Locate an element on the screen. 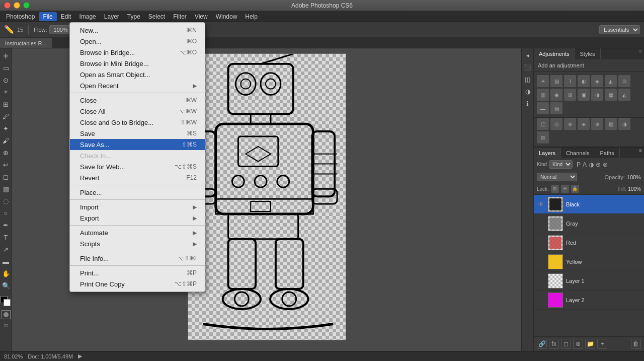 Image resolution: width=644 pixels, height=361 pixels. adj-extra7: ◑ is located at coordinates (624, 124).